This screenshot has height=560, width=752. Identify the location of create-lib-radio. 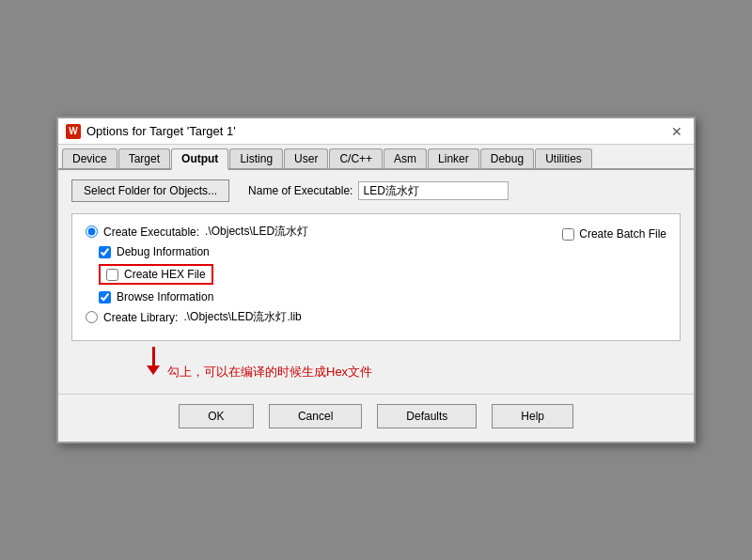
(92, 318).